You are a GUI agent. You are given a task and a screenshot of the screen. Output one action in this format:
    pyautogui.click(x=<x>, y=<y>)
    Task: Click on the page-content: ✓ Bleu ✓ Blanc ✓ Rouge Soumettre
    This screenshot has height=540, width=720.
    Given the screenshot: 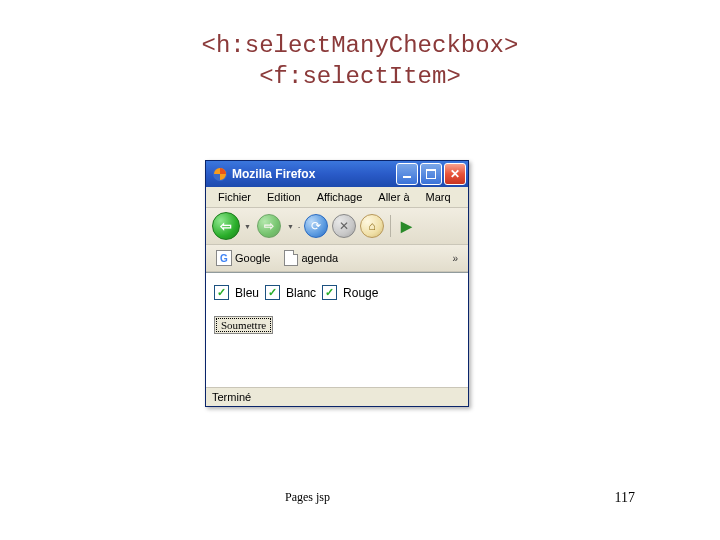 What is the action you would take?
    pyautogui.click(x=337, y=330)
    